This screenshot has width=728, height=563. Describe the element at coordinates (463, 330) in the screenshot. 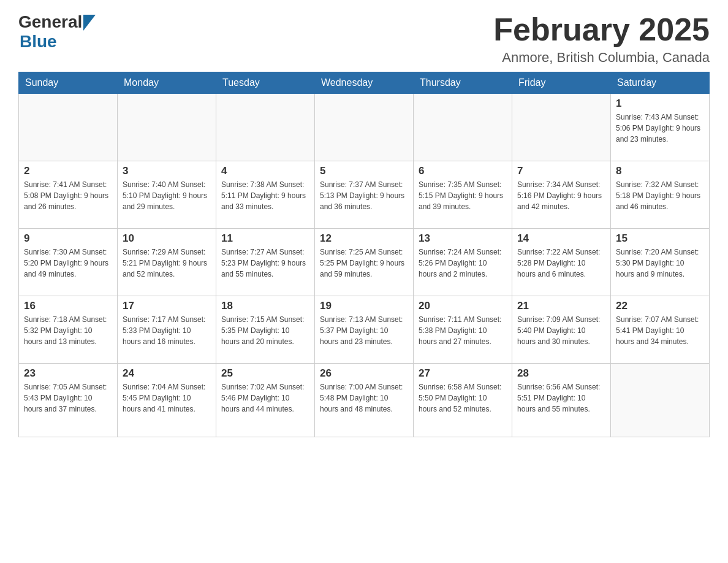

I see `calendar-cell: 20Sunrise: 7:11 AM Sunset: 5:38 PM Dayli…` at that location.